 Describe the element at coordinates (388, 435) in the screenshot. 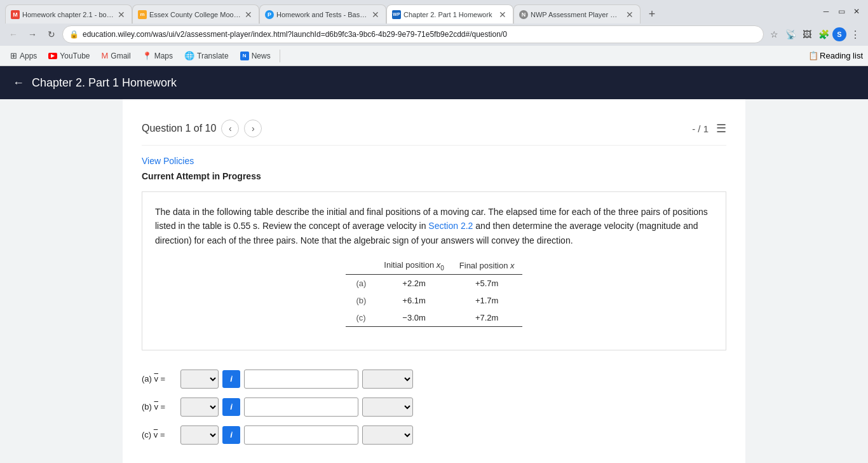

I see `answer-c-direction-select: positive negative` at that location.